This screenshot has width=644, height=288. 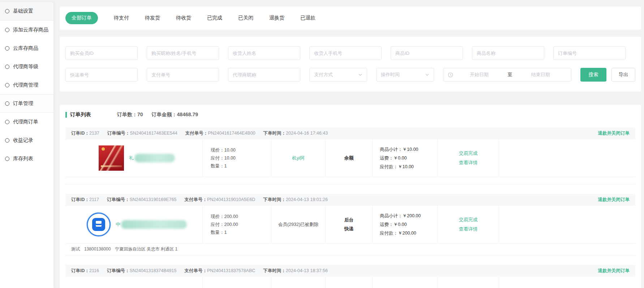 What do you see at coordinates (134, 282) in the screenshot?
I see `product-cell` at bounding box center [134, 282].